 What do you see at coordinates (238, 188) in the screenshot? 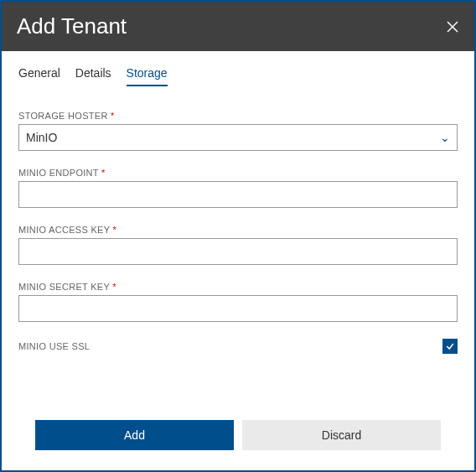
I see `field-minio-endpoint: MINIO ENDPOINT *` at bounding box center [238, 188].